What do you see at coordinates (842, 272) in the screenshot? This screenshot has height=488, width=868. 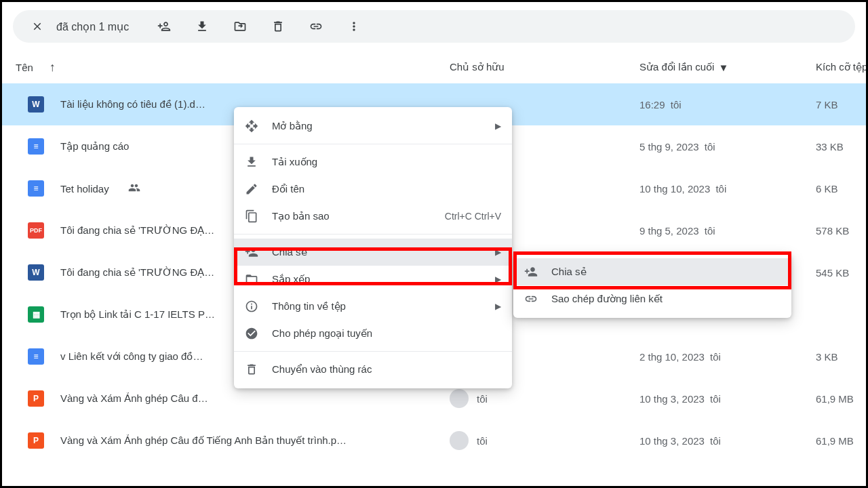 I see `size-cell: 545 KB` at bounding box center [842, 272].